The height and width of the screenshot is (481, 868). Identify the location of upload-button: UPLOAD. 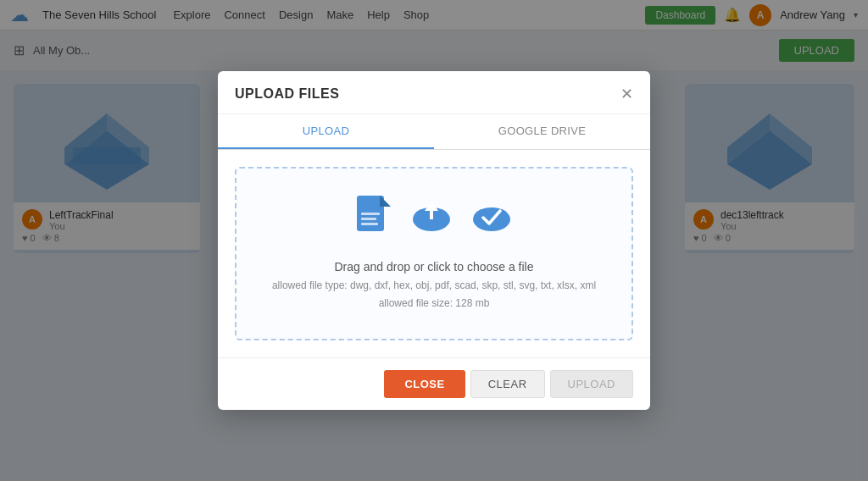
(592, 384).